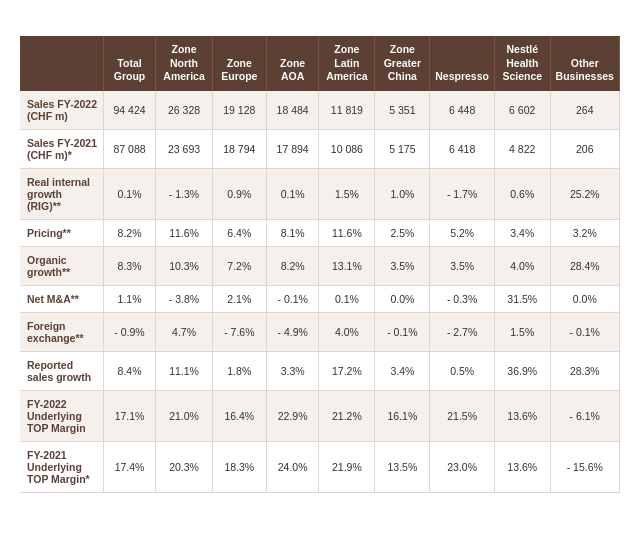 The image size is (640, 547). I want to click on cell-zone_greater_china: 5 351, so click(402, 110).